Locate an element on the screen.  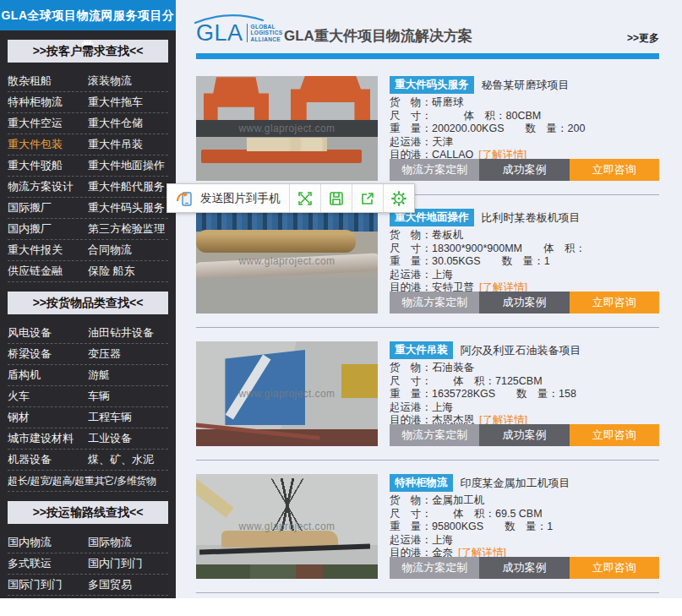
sidebar-item: 重大件报关 is located at coordinates (47, 250).